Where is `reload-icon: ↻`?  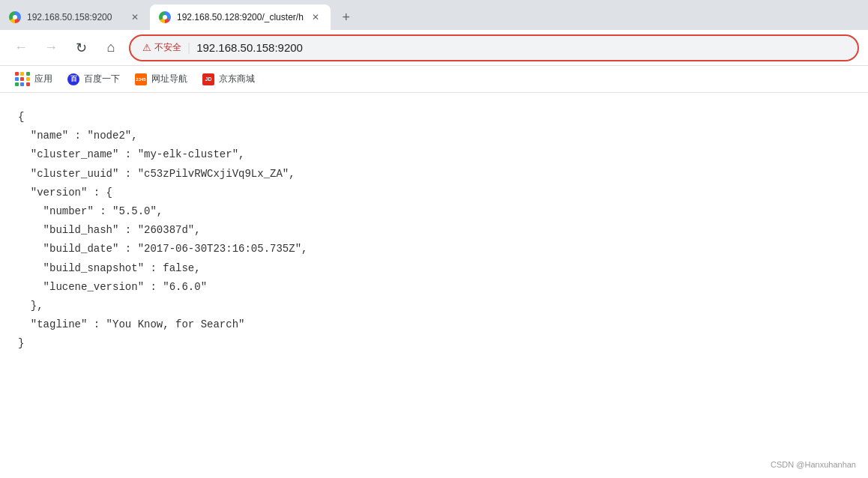 reload-icon: ↻ is located at coordinates (81, 48).